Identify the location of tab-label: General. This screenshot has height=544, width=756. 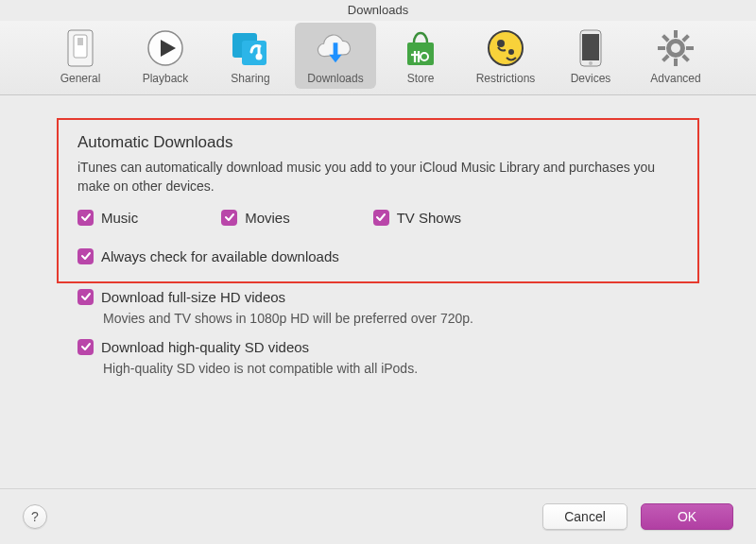
(81, 78).